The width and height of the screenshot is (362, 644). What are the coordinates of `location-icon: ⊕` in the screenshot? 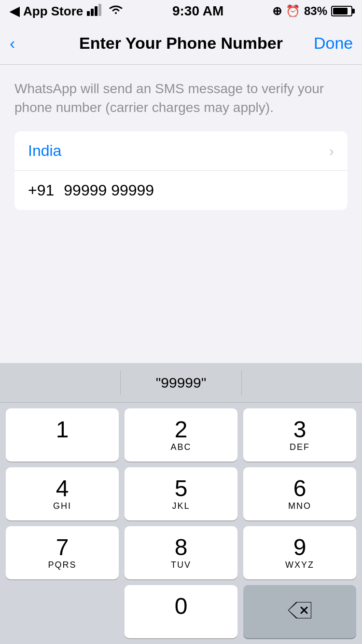 It's located at (277, 11).